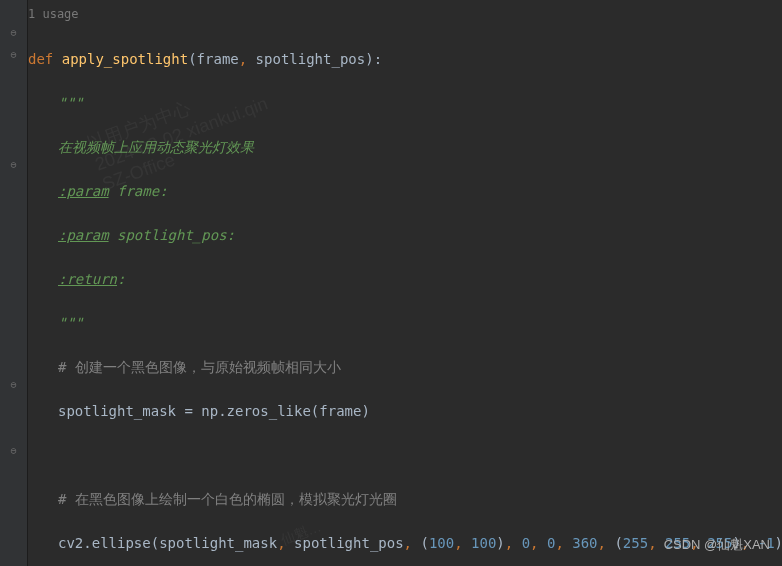  What do you see at coordinates (70, 103) in the screenshot?
I see `docstring-open: """` at bounding box center [70, 103].